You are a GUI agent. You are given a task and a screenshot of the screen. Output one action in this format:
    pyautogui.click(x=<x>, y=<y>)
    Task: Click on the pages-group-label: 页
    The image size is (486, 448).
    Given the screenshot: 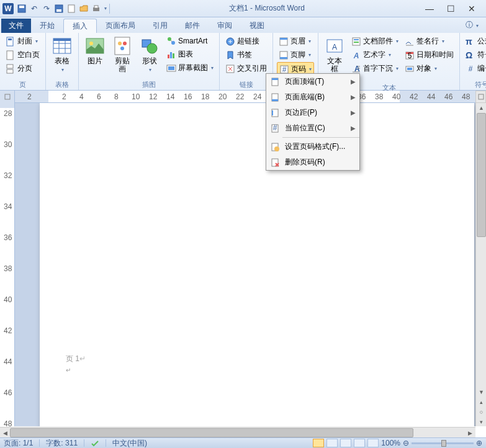 What is the action you would take?
    pyautogui.click(x=22, y=84)
    